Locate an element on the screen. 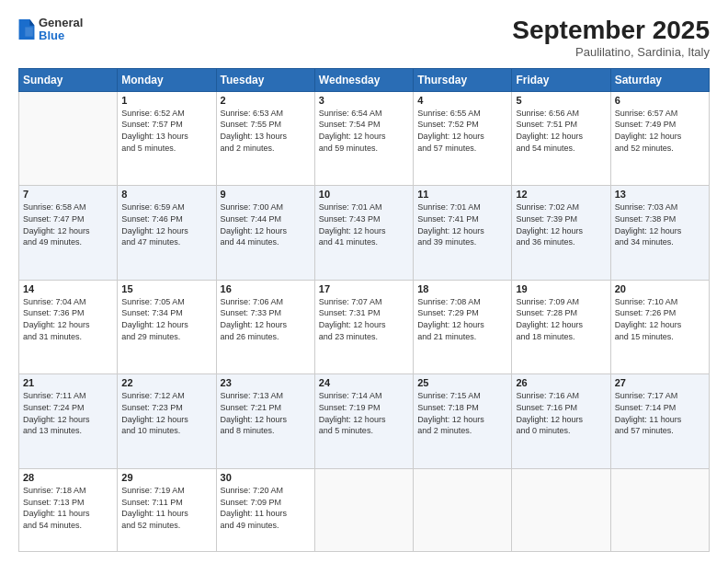 The height and width of the screenshot is (563, 728). calendar-cell: 4Sunrise: 6:55 AM Sunset: 7:52 PM Daylig… is located at coordinates (463, 138).